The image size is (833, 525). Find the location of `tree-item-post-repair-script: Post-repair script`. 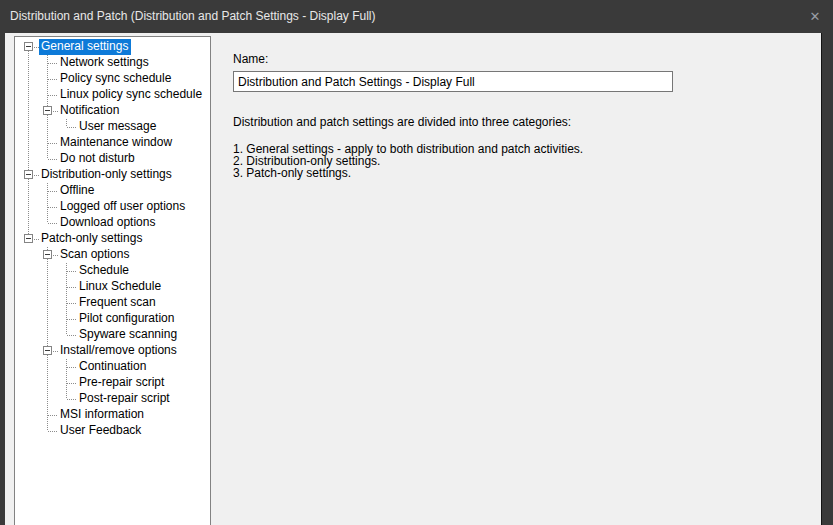

tree-item-post-repair-script: Post-repair script is located at coordinates (112, 399).